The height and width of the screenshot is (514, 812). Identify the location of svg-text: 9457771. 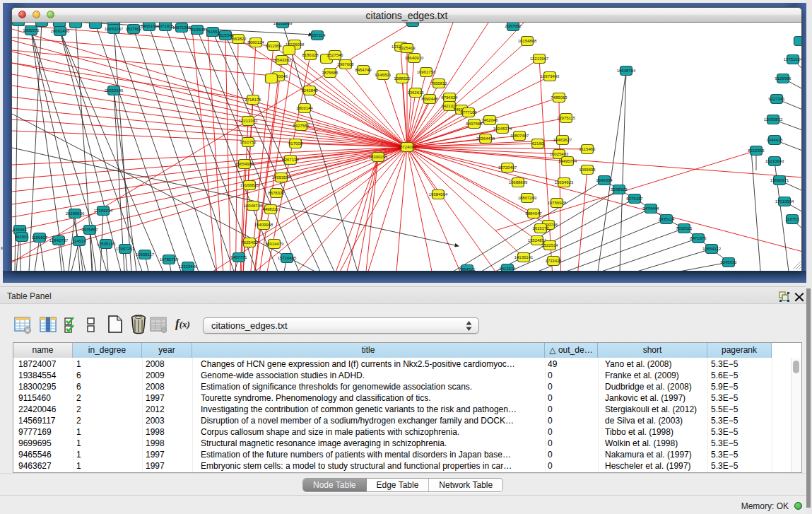
(239, 257).